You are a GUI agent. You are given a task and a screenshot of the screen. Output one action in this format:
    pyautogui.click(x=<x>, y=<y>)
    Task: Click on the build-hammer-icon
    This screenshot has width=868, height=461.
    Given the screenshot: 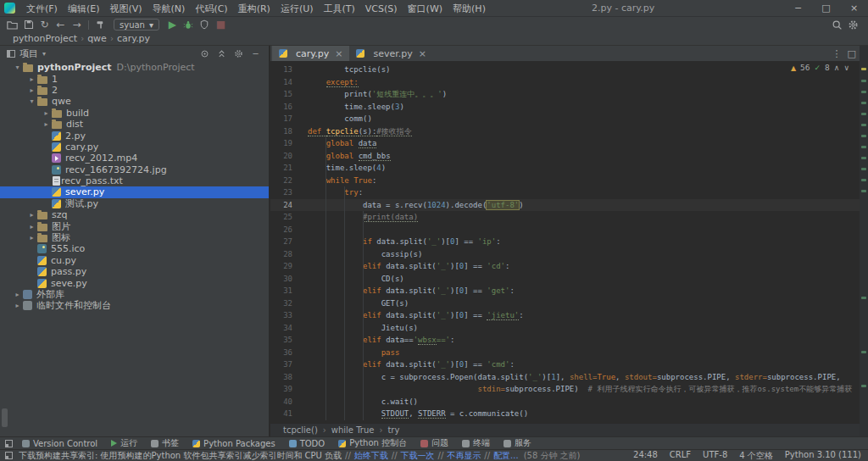 What is the action you would take?
    pyautogui.click(x=100, y=25)
    